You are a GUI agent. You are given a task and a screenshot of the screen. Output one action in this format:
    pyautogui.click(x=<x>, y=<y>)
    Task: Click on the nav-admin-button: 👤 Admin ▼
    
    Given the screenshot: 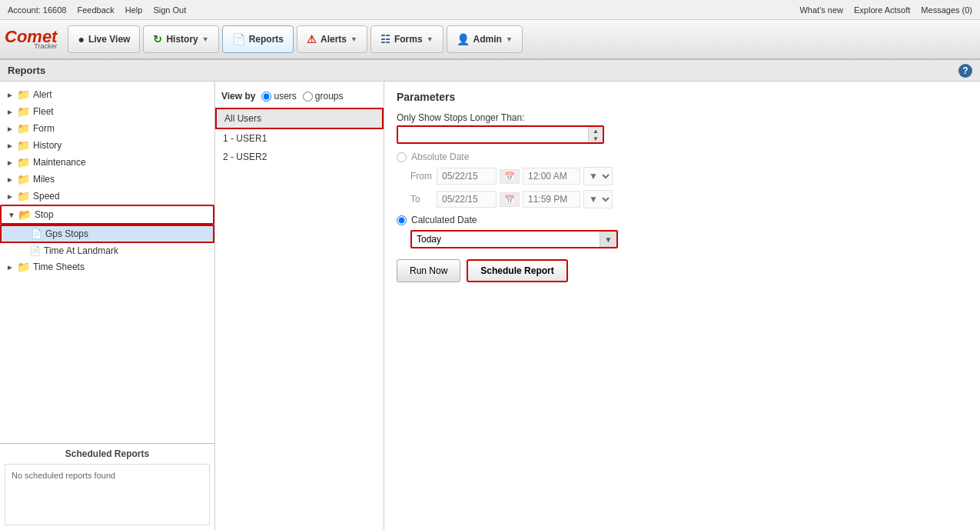 What is the action you would take?
    pyautogui.click(x=484, y=39)
    